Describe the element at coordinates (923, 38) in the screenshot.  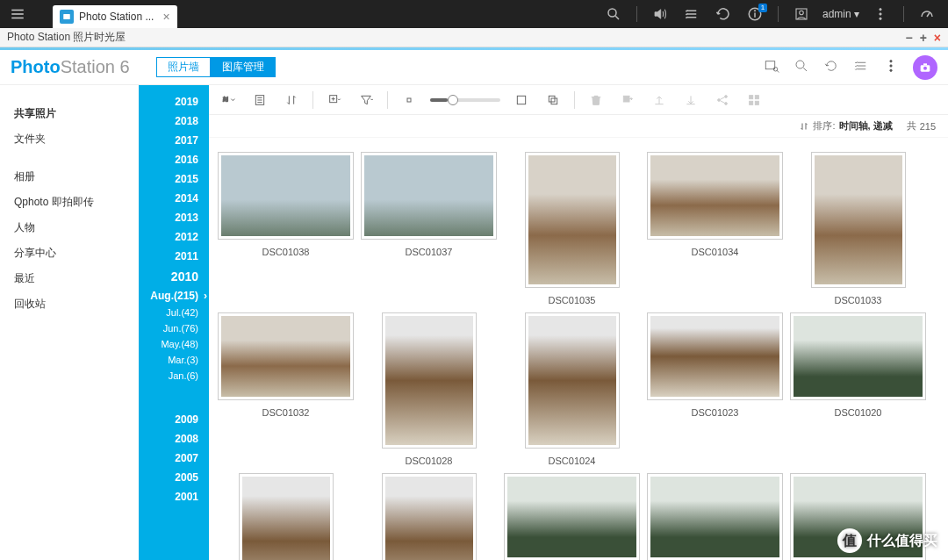
I see `window-maximize: +` at that location.